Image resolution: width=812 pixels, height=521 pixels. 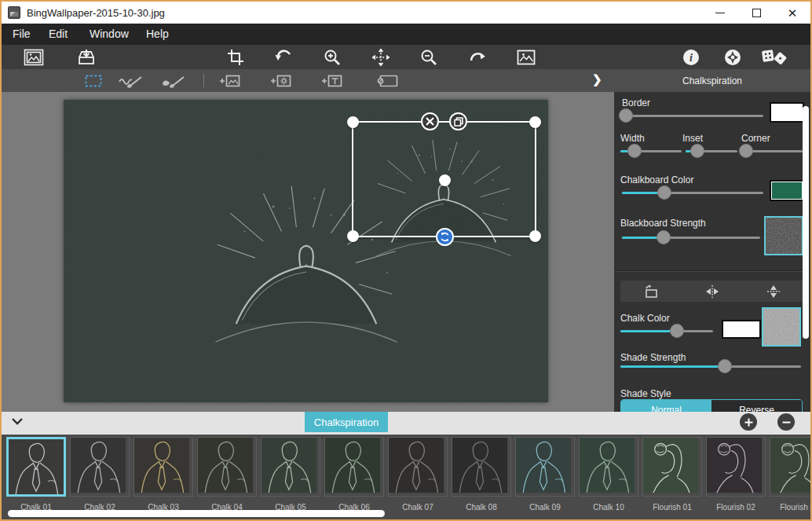 What do you see at coordinates (444, 237) in the screenshot?
I see `rotate-selection-handle` at bounding box center [444, 237].